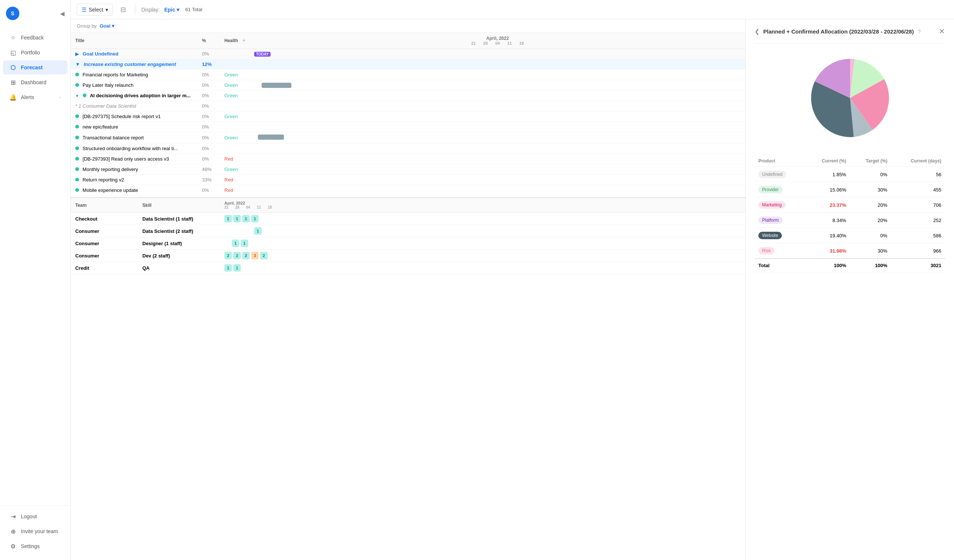 The height and width of the screenshot is (560, 954). Describe the element at coordinates (134, 127) in the screenshot. I see `row-title-cell: new epic/feature` at that location.